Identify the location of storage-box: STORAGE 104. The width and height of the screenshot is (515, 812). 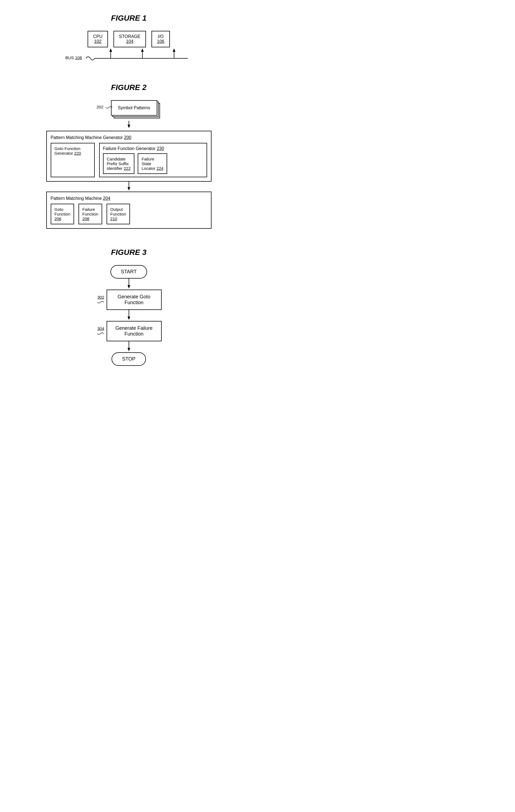
(130, 39).